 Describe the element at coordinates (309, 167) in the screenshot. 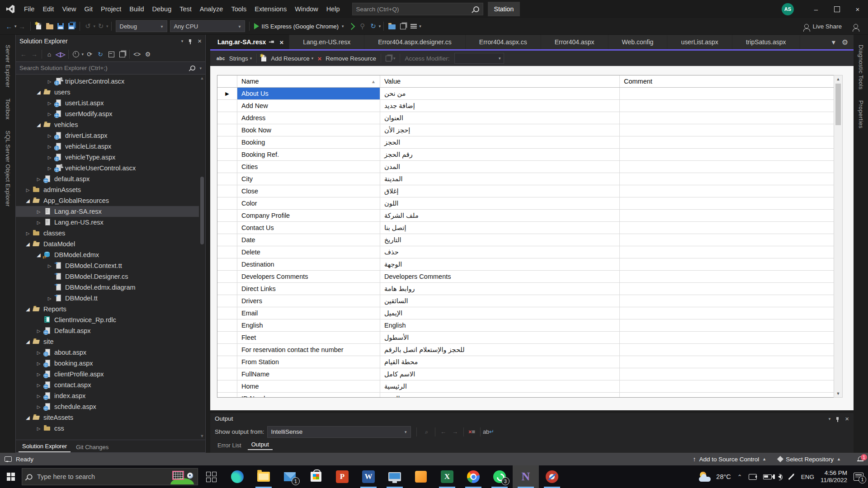

I see `cell-name: Cities` at that location.